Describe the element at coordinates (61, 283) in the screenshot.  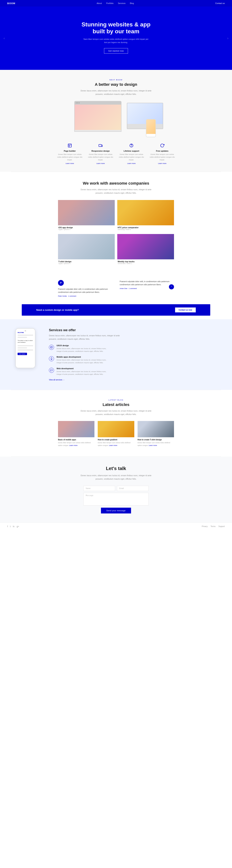
I see `testimonial-1-avatar: P` at that location.